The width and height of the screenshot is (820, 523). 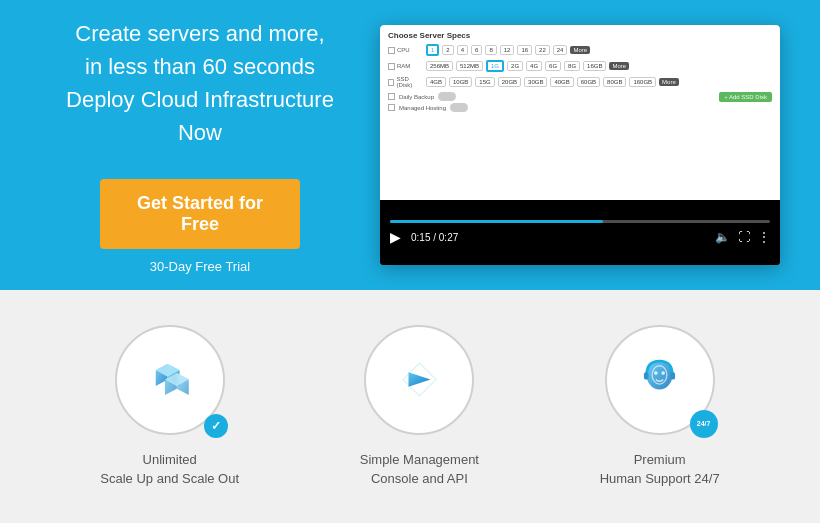 I want to click on cpu-6: 6, so click(x=476, y=50).